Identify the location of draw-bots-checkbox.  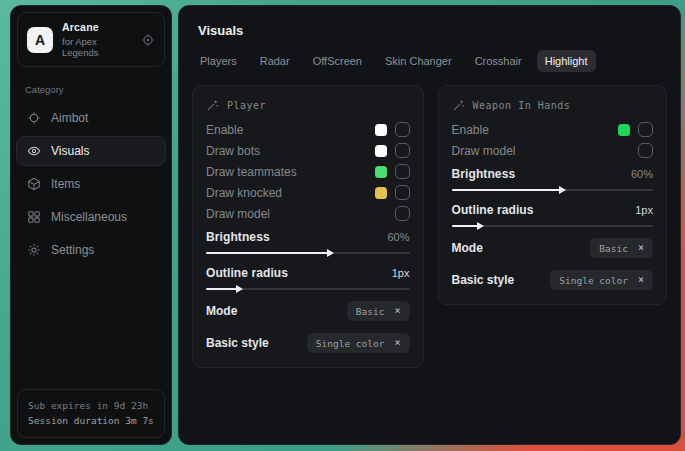
(402, 150).